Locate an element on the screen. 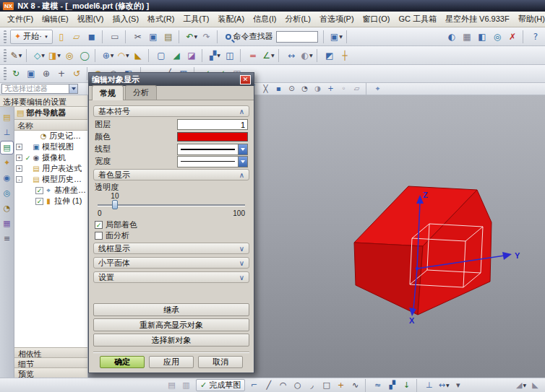  section-dependencies: 相依性 is located at coordinates (51, 352).